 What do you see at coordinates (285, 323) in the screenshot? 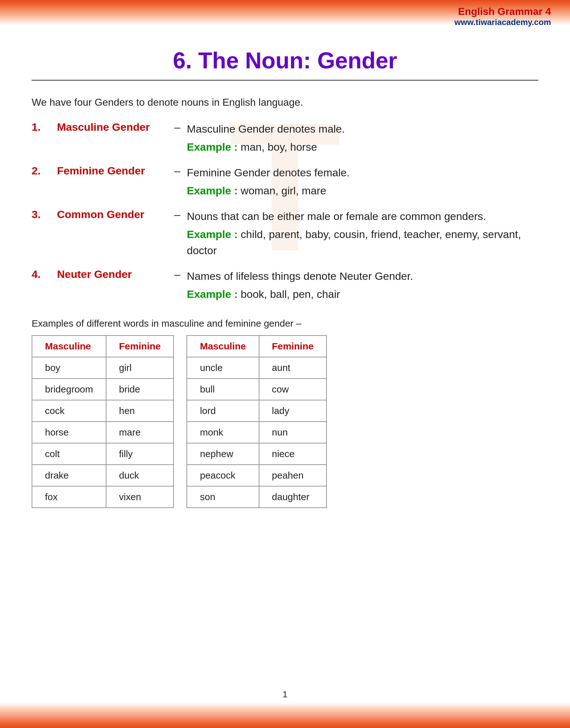
I see `table-intro: Examples of different words in masculine…` at bounding box center [285, 323].